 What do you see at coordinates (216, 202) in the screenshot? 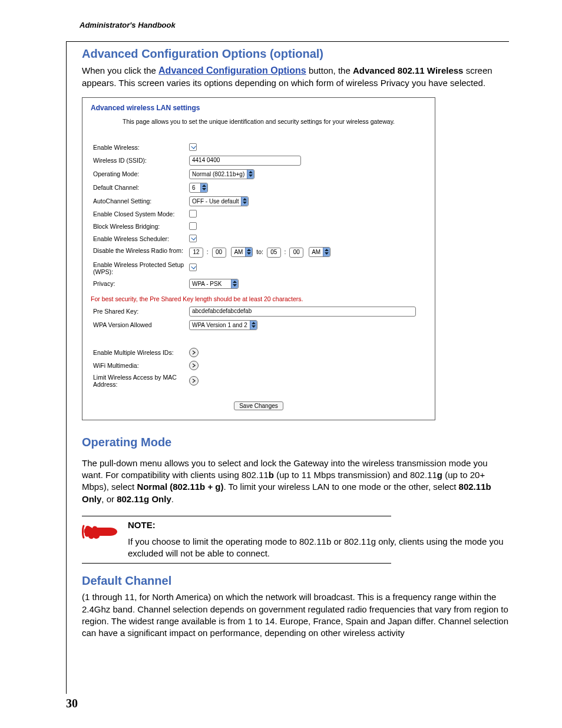
I see `select-value: OFF - Use default` at bounding box center [216, 202].